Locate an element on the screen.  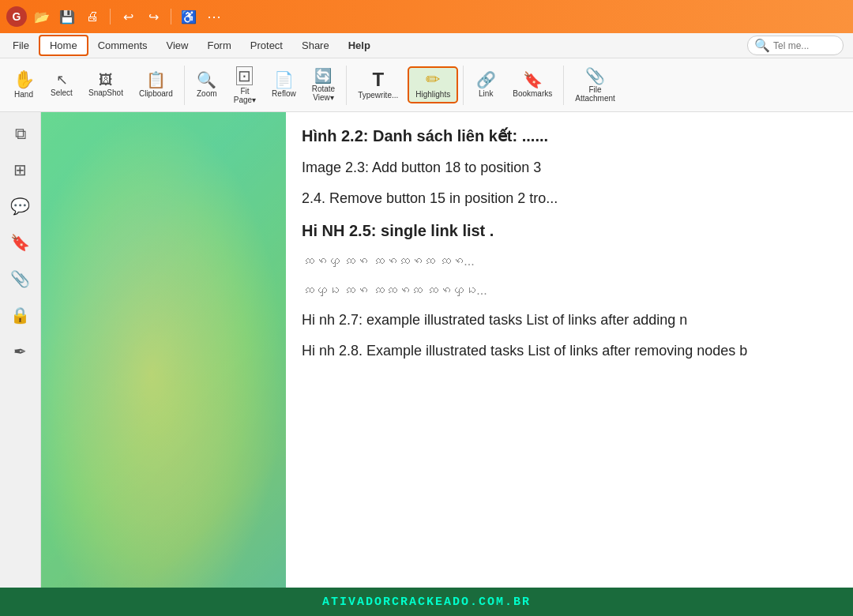
reflow-label: Reflow is located at coordinates (284, 93).